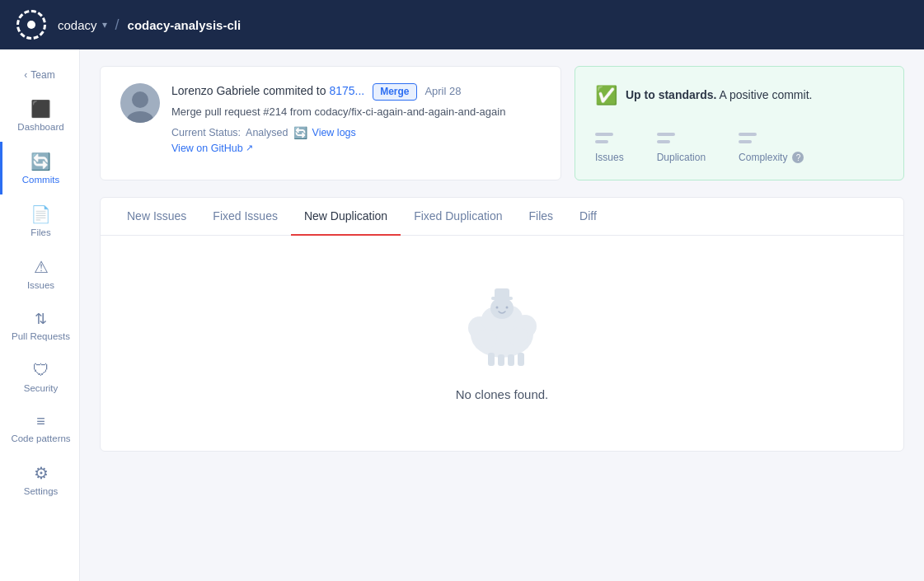  Describe the element at coordinates (26, 75) in the screenshot. I see `chevron-left-icon: ‹` at that location.